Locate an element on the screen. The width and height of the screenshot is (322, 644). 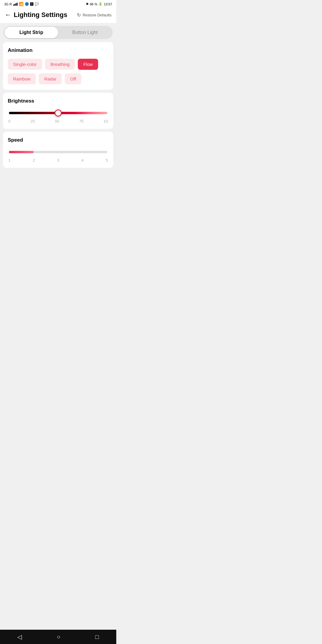
anim-flow: Flow is located at coordinates (88, 64).